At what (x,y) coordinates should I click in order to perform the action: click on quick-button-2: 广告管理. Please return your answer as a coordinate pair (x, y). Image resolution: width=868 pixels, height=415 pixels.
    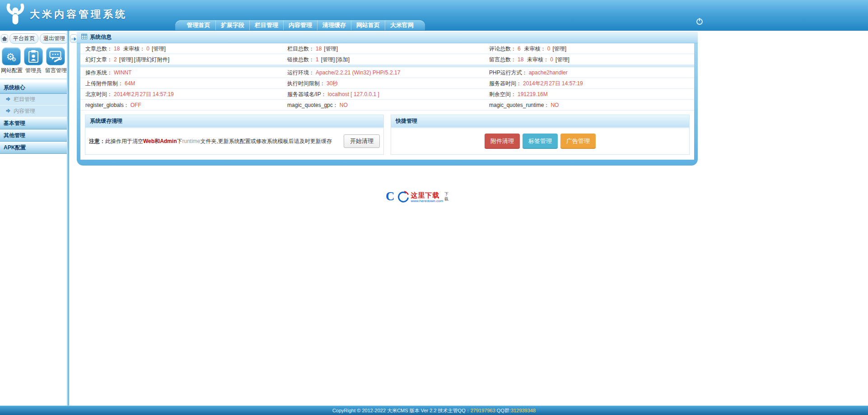
    Looking at the image, I should click on (578, 141).